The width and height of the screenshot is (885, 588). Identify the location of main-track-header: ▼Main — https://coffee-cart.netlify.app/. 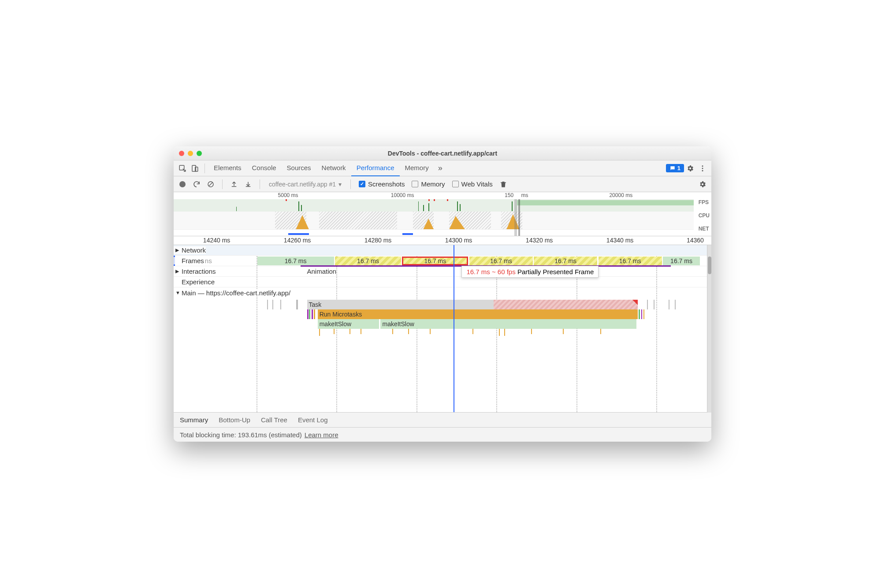
(440, 293).